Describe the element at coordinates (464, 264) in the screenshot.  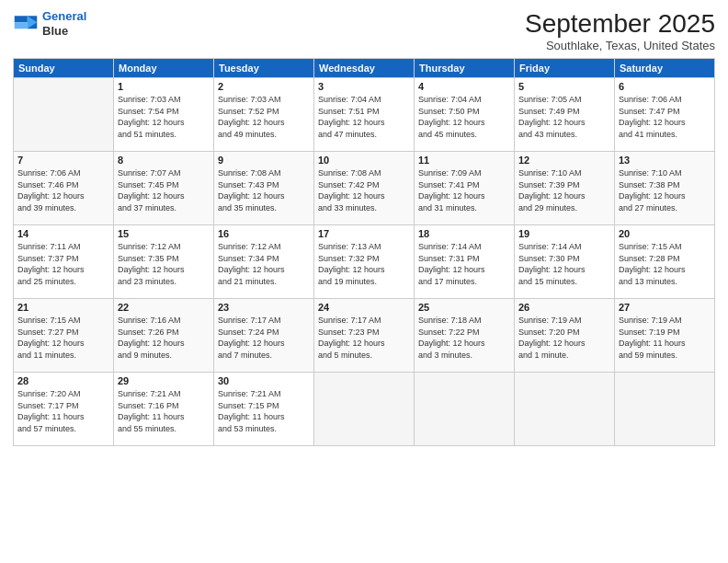
I see `day-info: Sunrise: 7:14 AM Sunset: 7:31 PM Dayligh…` at that location.